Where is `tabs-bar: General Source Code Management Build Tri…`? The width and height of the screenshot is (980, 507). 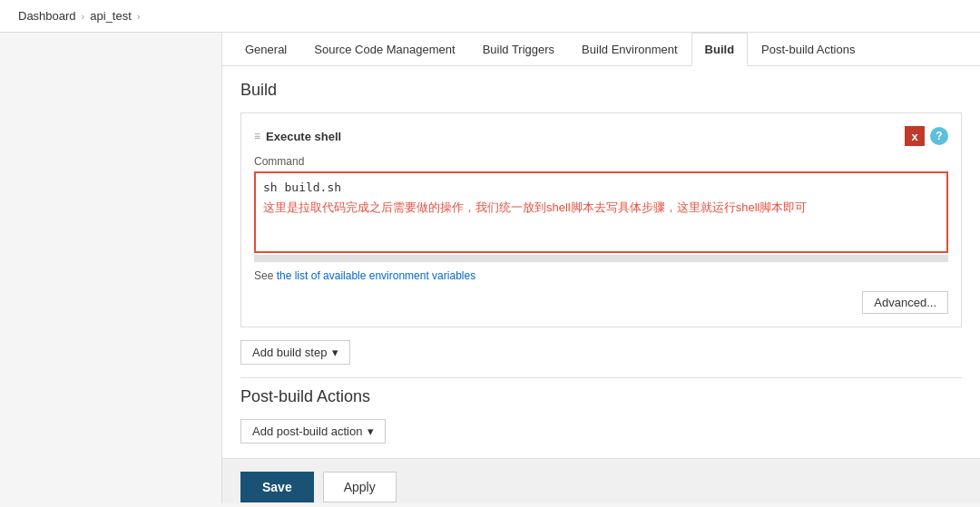 tabs-bar: General Source Code Management Build Tri… is located at coordinates (601, 49).